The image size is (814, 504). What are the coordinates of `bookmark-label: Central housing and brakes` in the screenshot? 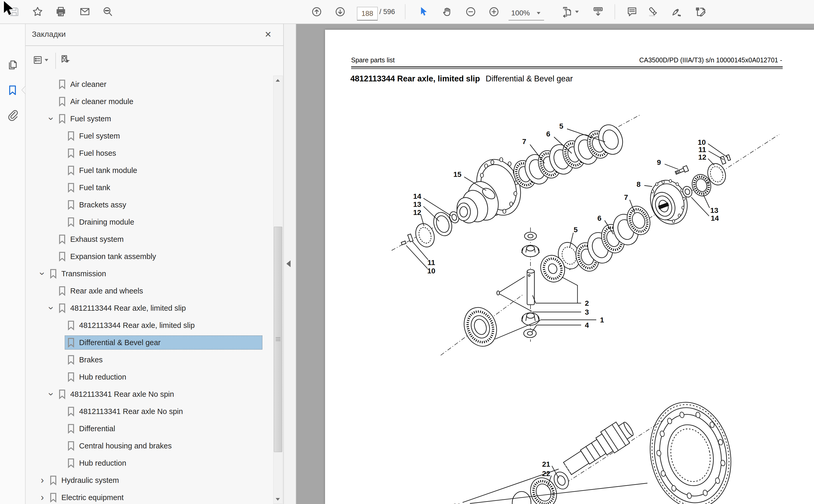 It's located at (125, 446).